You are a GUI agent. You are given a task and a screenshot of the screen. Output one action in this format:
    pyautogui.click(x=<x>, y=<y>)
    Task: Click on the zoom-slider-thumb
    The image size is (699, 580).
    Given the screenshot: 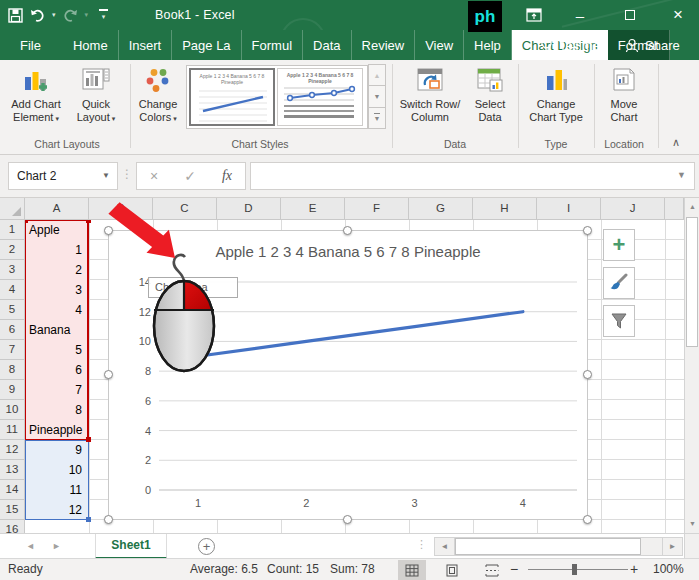 What is the action you would take?
    pyautogui.click(x=574, y=570)
    